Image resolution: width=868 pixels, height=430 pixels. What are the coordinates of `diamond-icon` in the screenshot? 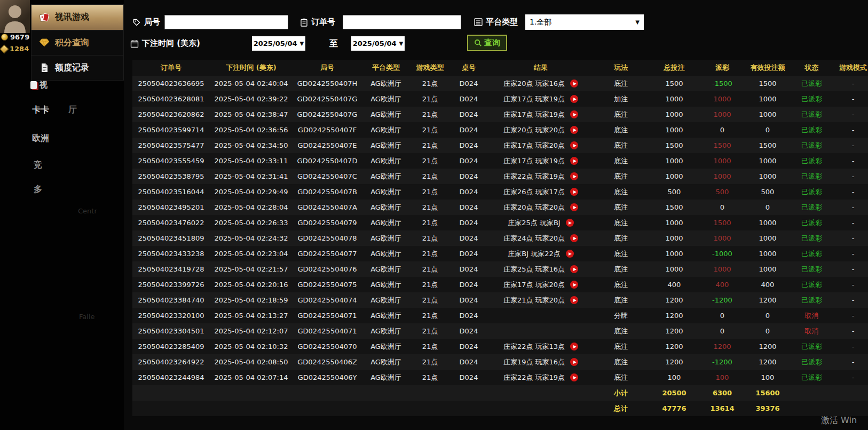 It's located at (44, 43).